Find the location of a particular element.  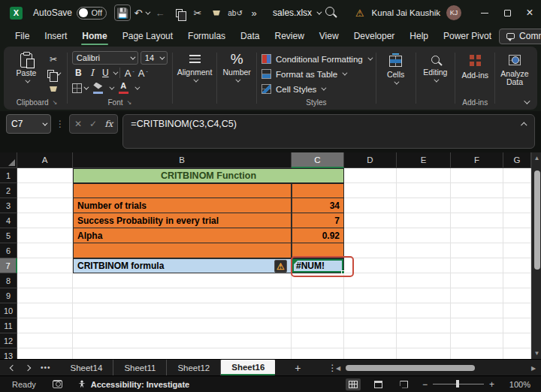

save-button: 💾 is located at coordinates (122, 13).